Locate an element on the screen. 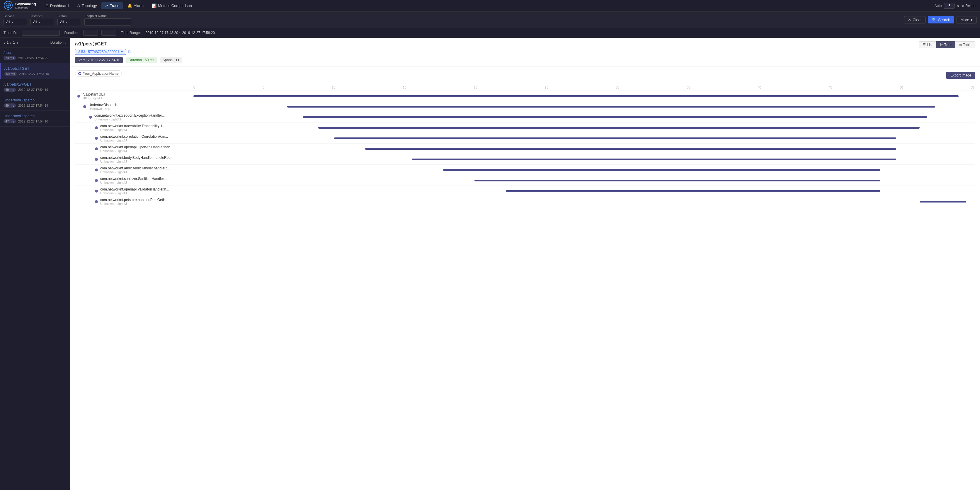 Image resolution: width=980 pixels, height=490 pixels. span-name: com.networknt.body.BodyHandler.handleReq… is located at coordinates (137, 158).